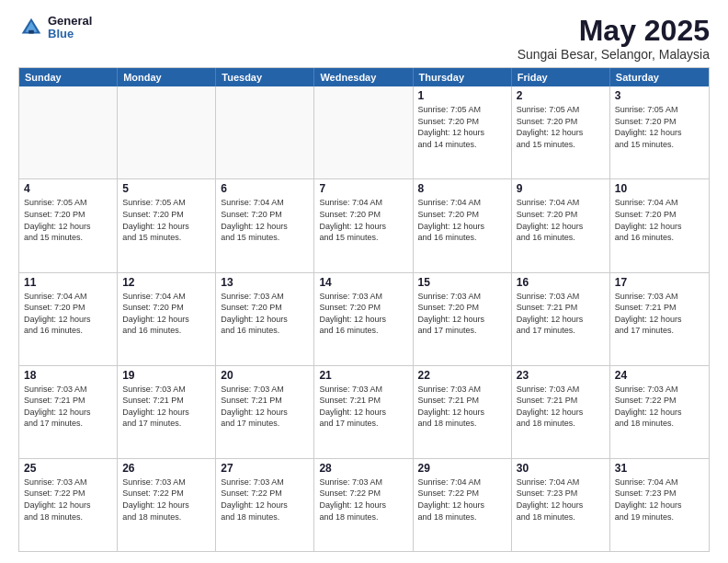  What do you see at coordinates (561, 319) in the screenshot?
I see `calendar-day-16: 16Sunrise: 7:03 AMSunset: 7:21 PMDayligh…` at bounding box center [561, 319].